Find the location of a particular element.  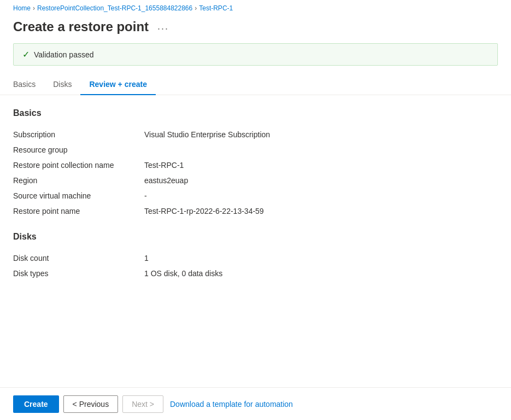

value-collection-name: Test-RPC-1 is located at coordinates (321, 165).